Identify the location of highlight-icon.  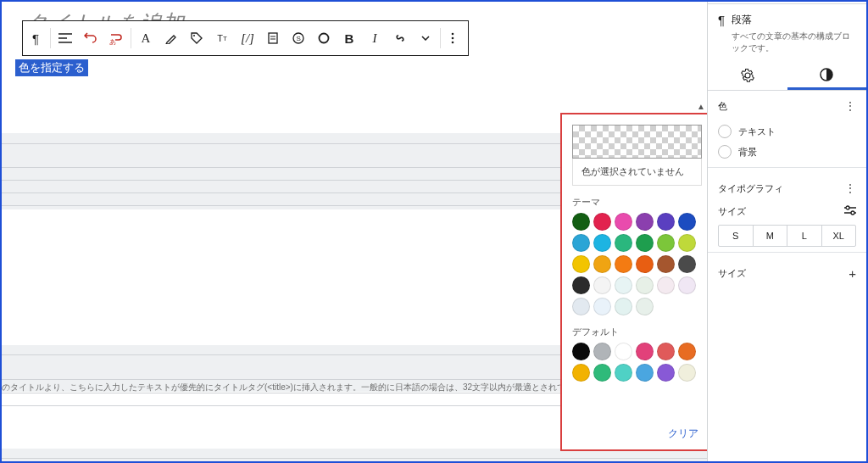
(171, 38).